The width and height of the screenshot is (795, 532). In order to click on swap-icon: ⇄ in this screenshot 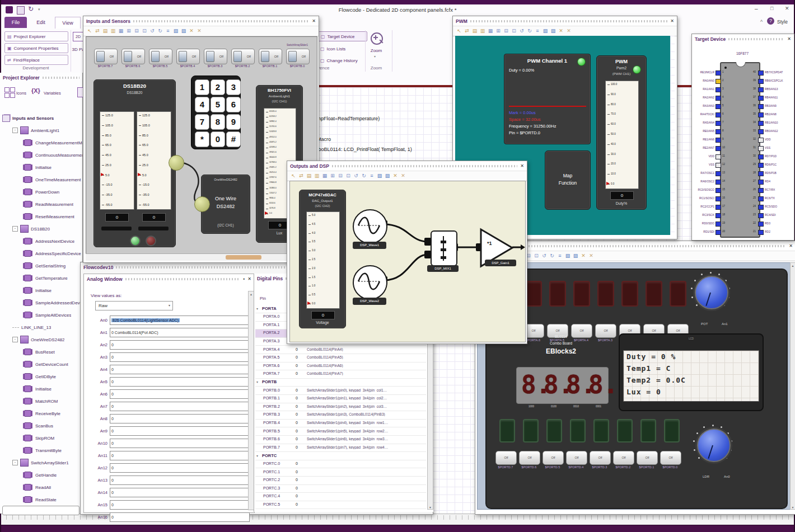, I will do `click(467, 31)`.